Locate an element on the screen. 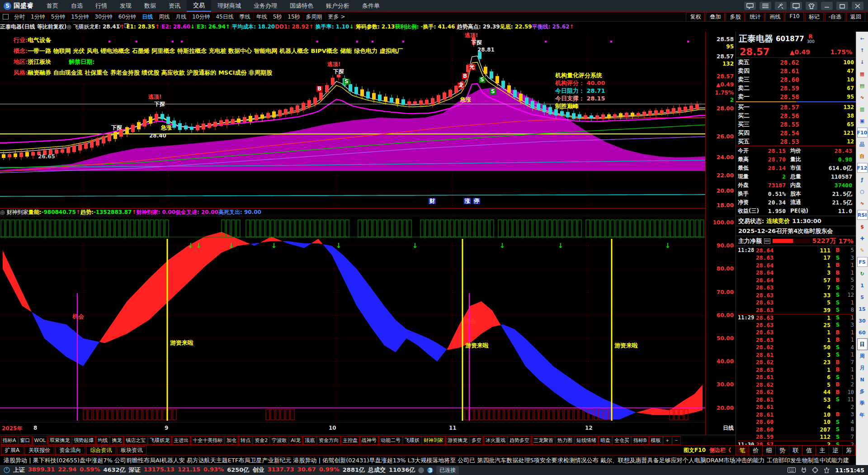 The image size is (868, 475). indicator-tab-暗盘: 暗盘 is located at coordinates (605, 441).